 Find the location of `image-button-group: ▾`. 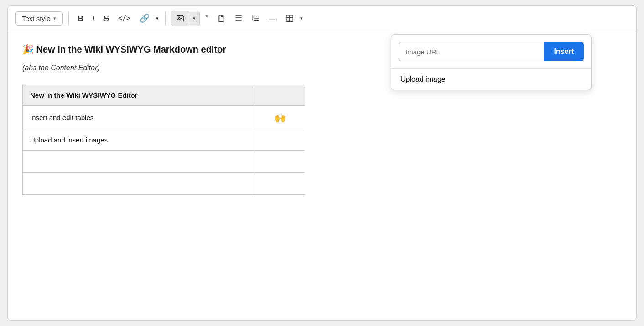

image-button-group: ▾ is located at coordinates (185, 18).